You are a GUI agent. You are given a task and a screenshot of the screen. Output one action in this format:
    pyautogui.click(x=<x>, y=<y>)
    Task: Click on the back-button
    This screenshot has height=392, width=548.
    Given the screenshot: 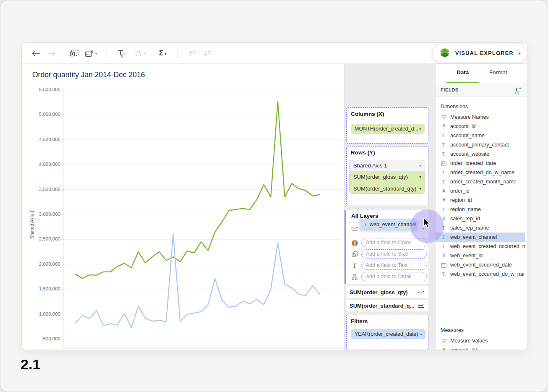 What is the action you would take?
    pyautogui.click(x=36, y=53)
    